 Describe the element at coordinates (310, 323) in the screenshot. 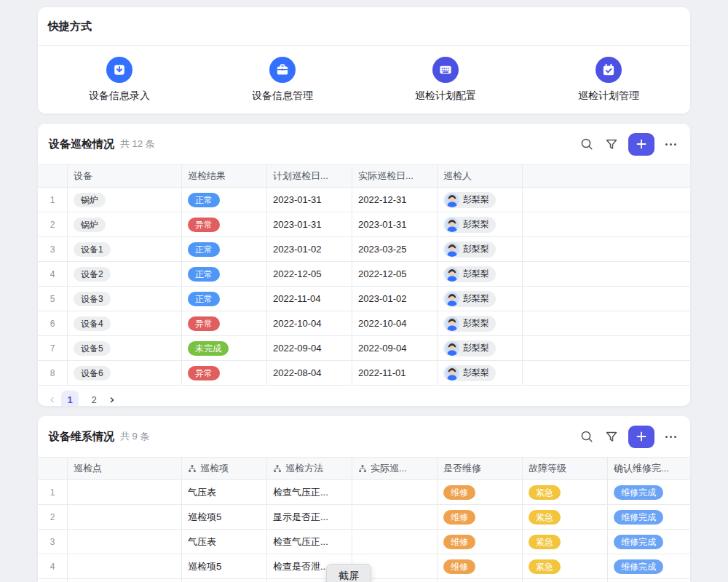

I see `cell-plan-date: 2022-10-04` at that location.